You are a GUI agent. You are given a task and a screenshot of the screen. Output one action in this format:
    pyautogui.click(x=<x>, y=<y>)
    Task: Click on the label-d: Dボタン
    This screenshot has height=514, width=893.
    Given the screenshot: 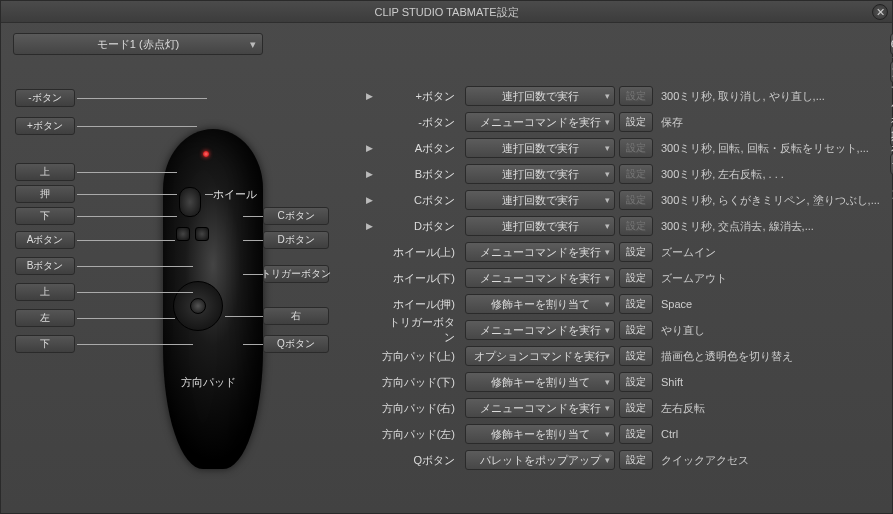 What is the action you would take?
    pyautogui.click(x=296, y=240)
    